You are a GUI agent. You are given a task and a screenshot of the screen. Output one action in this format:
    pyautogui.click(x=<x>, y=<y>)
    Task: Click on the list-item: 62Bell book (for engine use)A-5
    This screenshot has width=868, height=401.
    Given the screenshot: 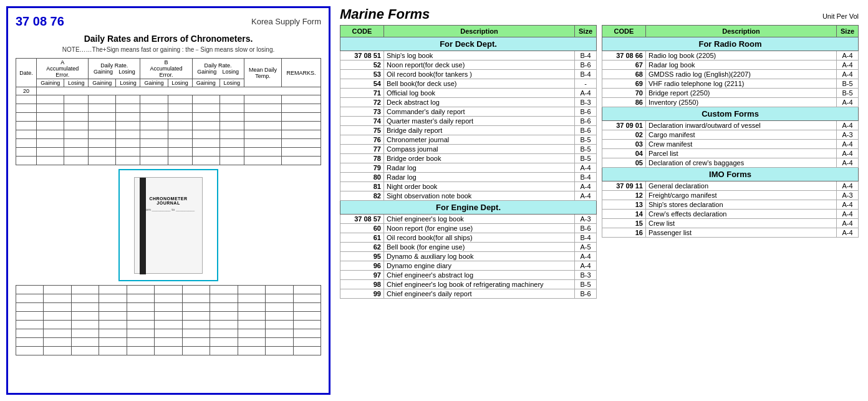 What is the action you would take?
    pyautogui.click(x=469, y=247)
    